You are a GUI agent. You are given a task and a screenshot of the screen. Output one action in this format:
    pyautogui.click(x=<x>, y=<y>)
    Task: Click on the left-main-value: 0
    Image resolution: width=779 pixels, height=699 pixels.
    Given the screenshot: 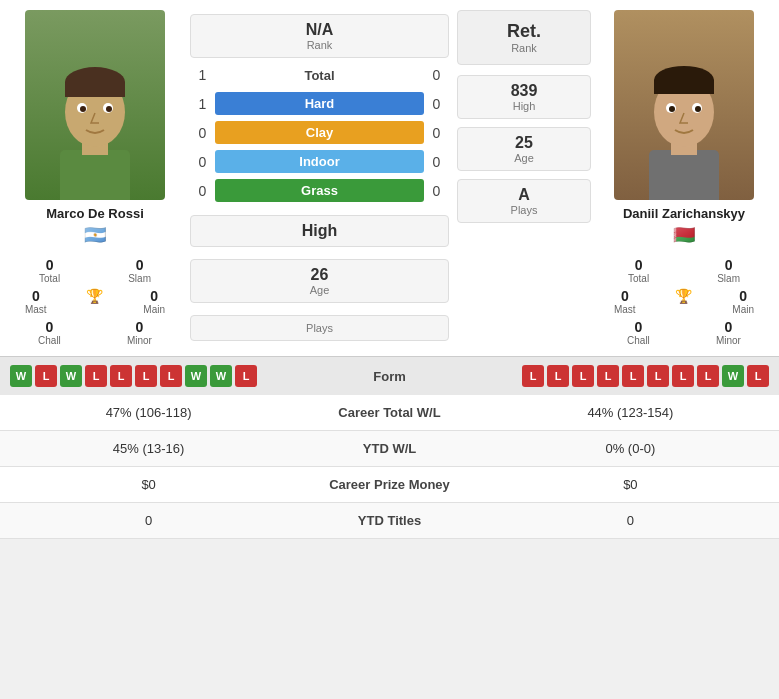 What is the action you would take?
    pyautogui.click(x=154, y=296)
    